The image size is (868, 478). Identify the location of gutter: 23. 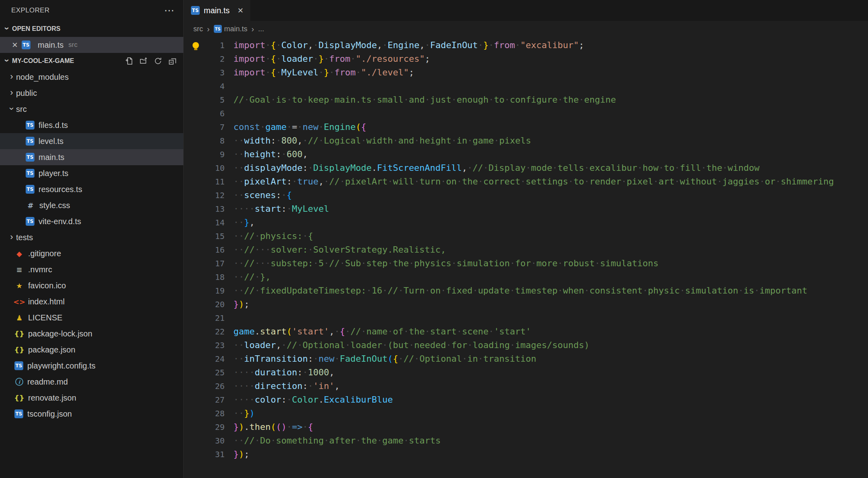
(209, 345).